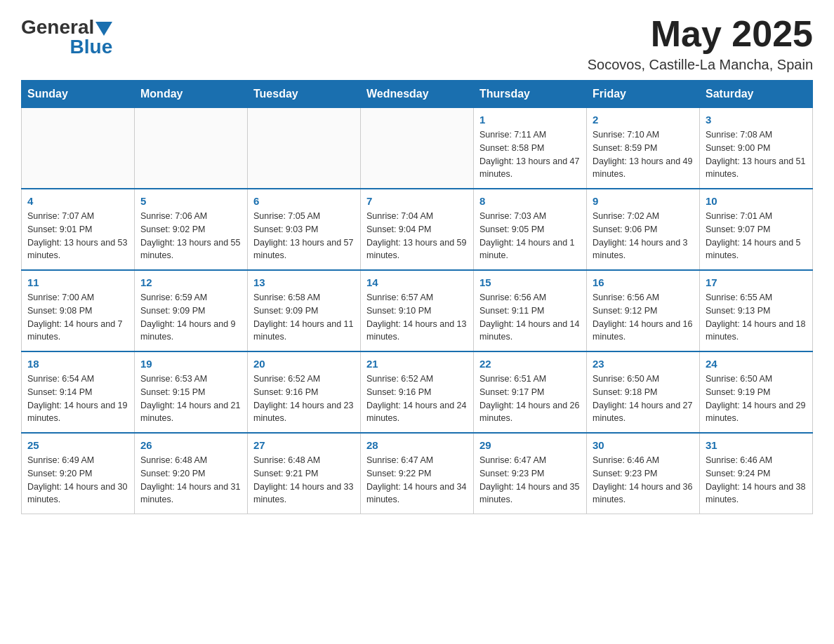 Image resolution: width=834 pixels, height=644 pixels. What do you see at coordinates (757, 311) in the screenshot?
I see `calendar-cell: 17Sunrise: 6:55 AM Sunset: 9:13 PM Dayli…` at bounding box center [757, 311].